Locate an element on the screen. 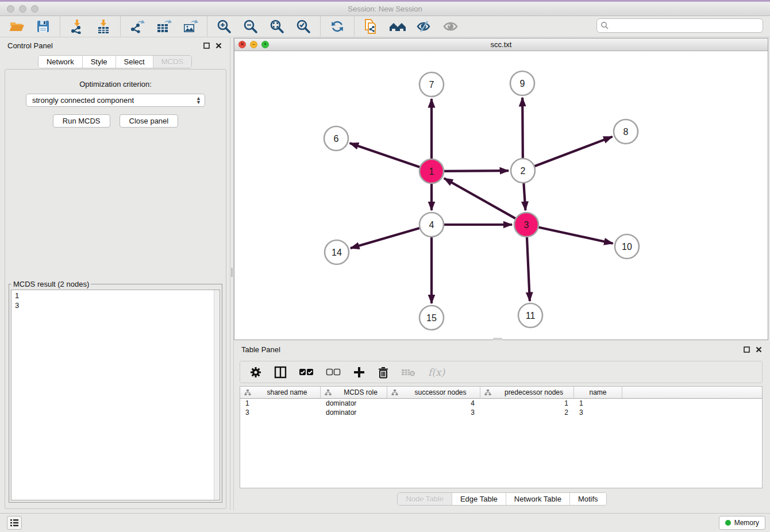  export-table-button is located at coordinates (164, 26).